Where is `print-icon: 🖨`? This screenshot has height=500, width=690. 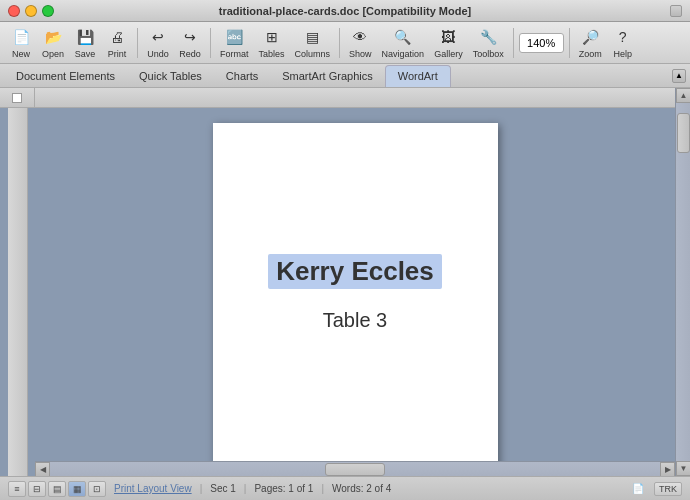
print-icon: 🖨 is located at coordinates (117, 38).